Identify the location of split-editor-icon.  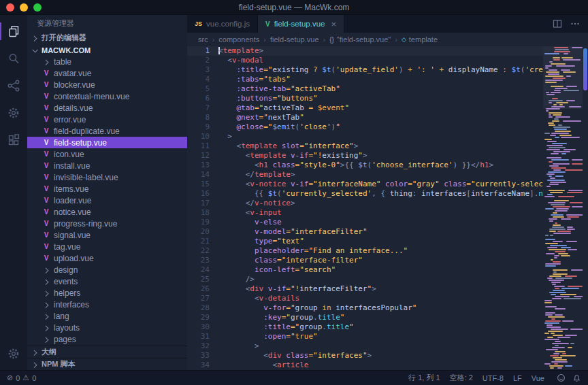
(557, 24).